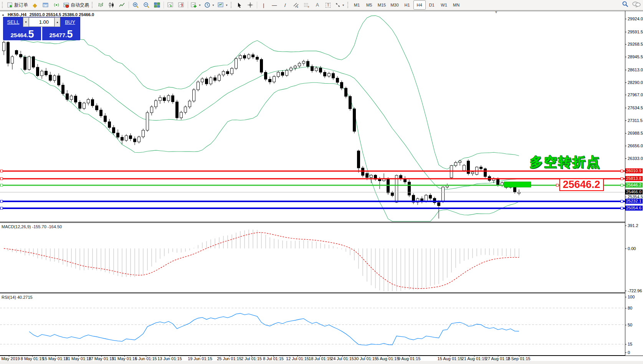  I want to click on time-axis-label: 15 Aug 01:15, so click(450, 359).